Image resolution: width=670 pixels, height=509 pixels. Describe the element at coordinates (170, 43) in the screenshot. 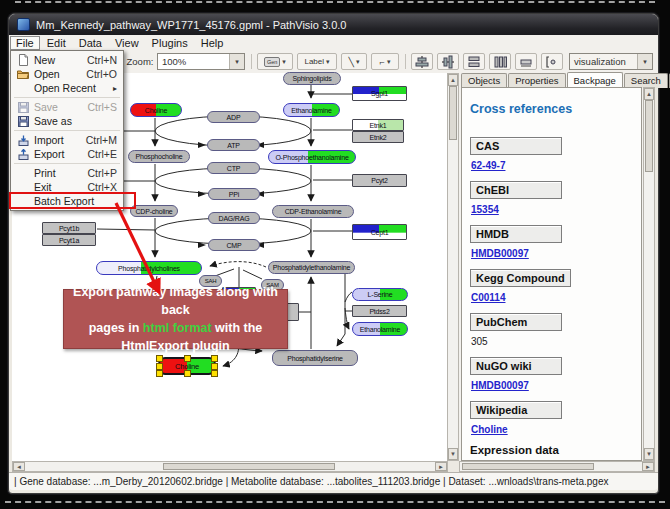

I see `menu-plugins: Plugins` at that location.